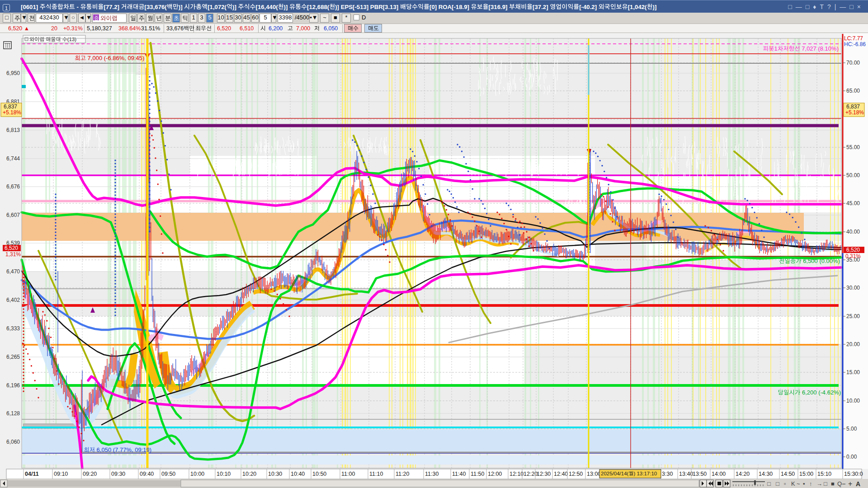  I want to click on svg-text: 11:40, so click(459, 474).